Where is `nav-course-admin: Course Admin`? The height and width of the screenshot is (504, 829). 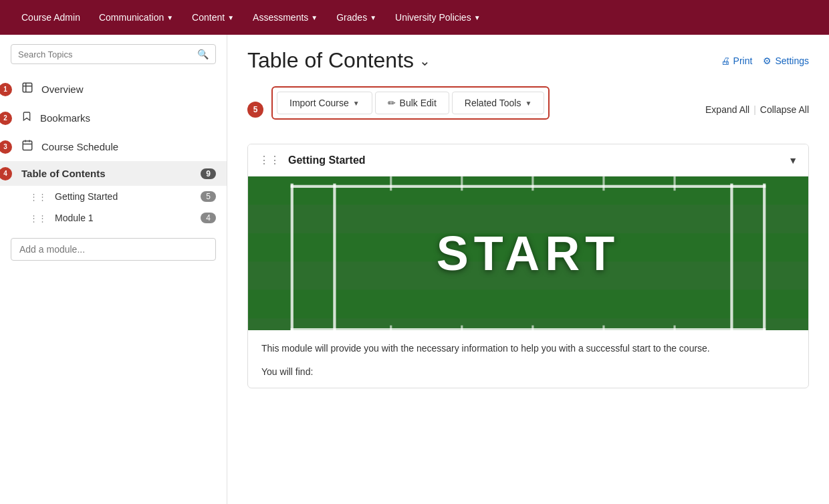
nav-course-admin: Course Admin is located at coordinates (51, 17).